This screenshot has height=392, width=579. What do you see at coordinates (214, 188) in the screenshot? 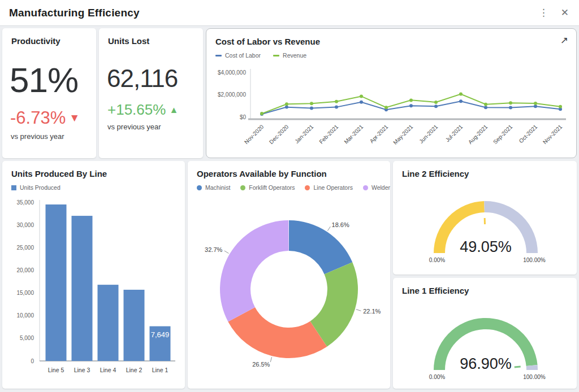
I see `legend-item-machinist: Machinist` at bounding box center [214, 188].